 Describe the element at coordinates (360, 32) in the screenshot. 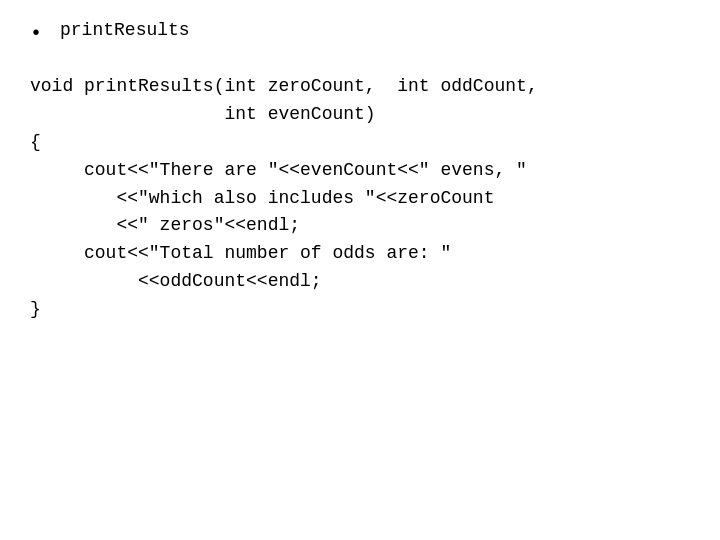

I see `bullet-item: • printResults` at that location.